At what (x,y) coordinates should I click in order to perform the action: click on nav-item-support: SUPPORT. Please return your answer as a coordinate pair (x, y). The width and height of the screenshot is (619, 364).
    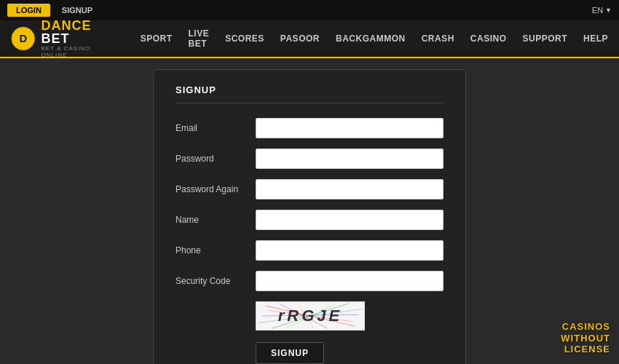
    Looking at the image, I should click on (545, 39).